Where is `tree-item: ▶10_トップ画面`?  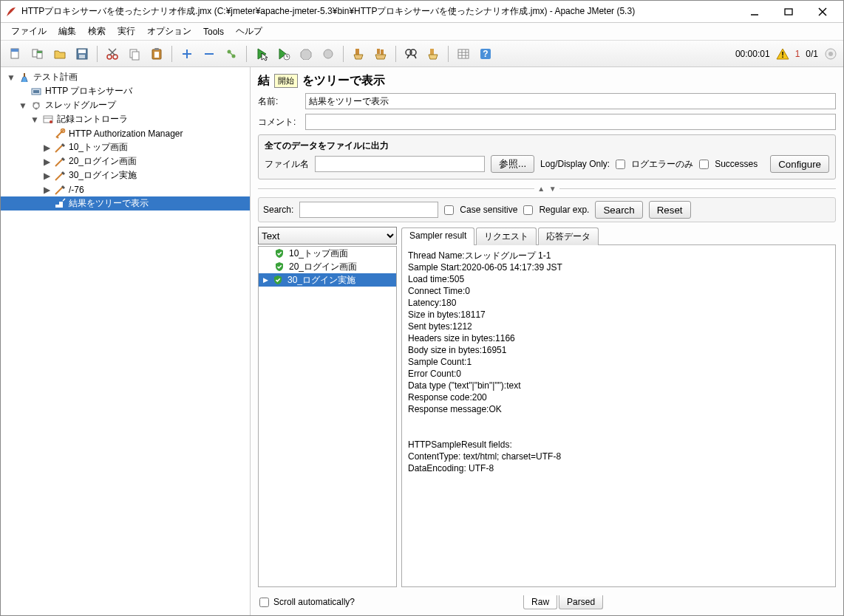 tree-item: ▶10_トップ画面 is located at coordinates (126, 148).